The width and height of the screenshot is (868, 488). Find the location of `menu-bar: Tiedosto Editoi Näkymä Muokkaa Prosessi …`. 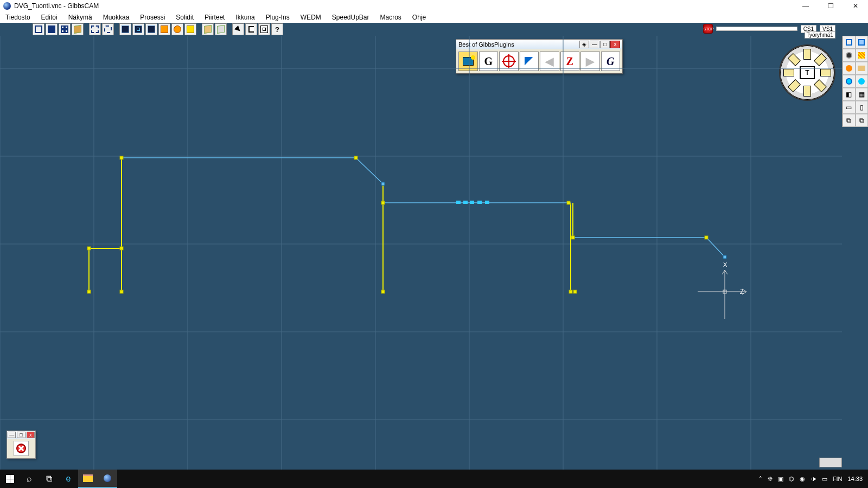

menu-bar: Tiedosto Editoi Näkymä Muokkaa Prosessi … is located at coordinates (434, 17).